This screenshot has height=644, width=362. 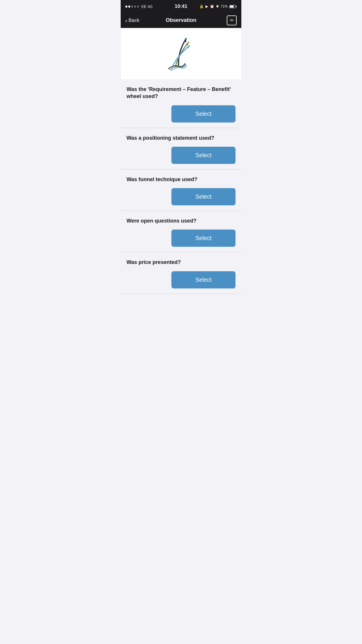 What do you see at coordinates (181, 54) in the screenshot?
I see `logo-container` at bounding box center [181, 54].